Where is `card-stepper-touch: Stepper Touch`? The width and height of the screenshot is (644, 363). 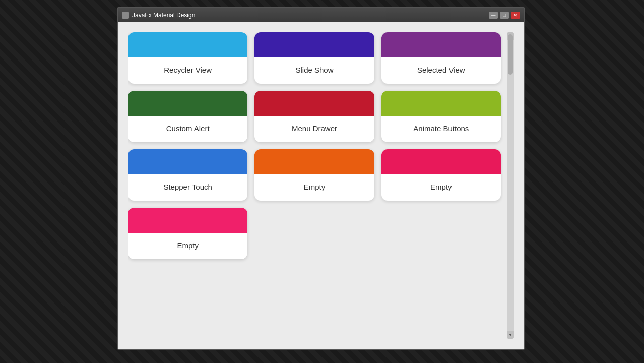
card-stepper-touch: Stepper Touch is located at coordinates (187, 175).